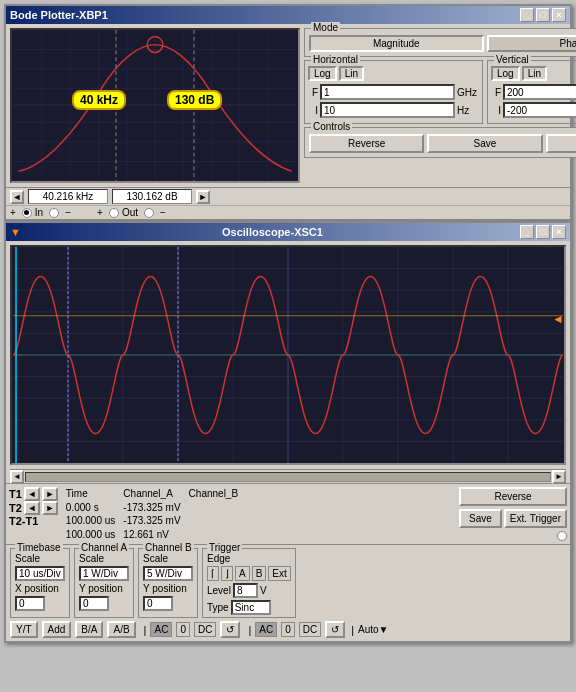 The image size is (576, 692). I want to click on trigger-label: Trigger, so click(224, 548).